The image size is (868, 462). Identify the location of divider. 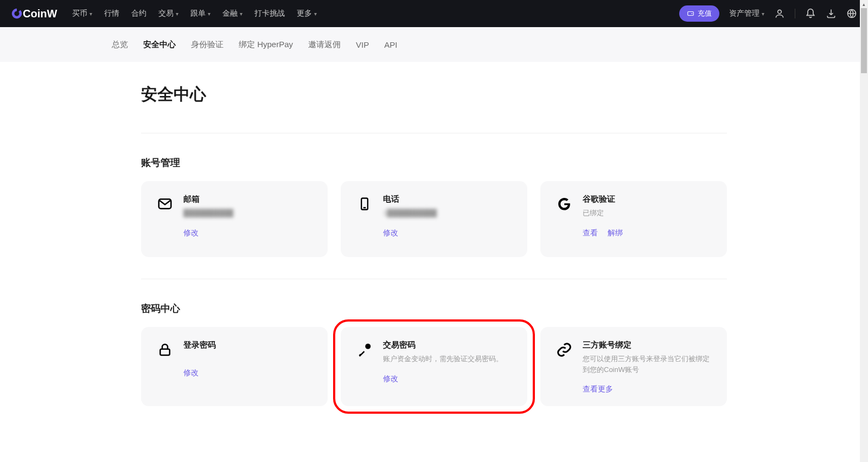
(795, 14).